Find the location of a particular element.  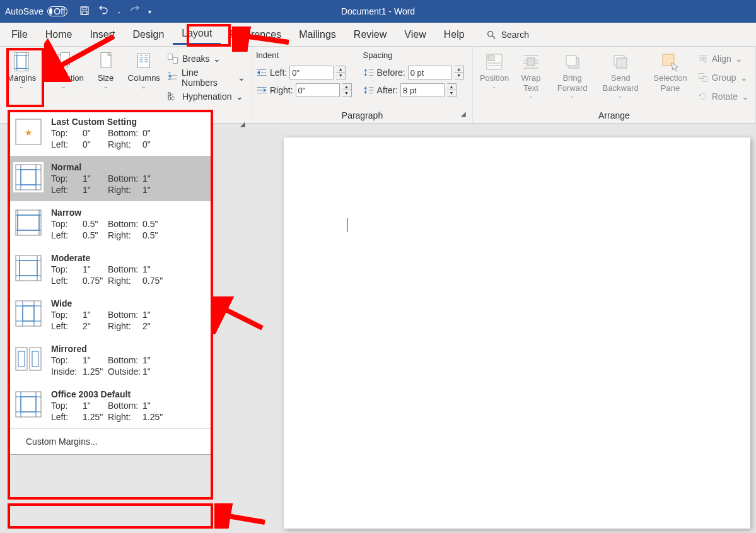

text-cursor is located at coordinates (347, 225).